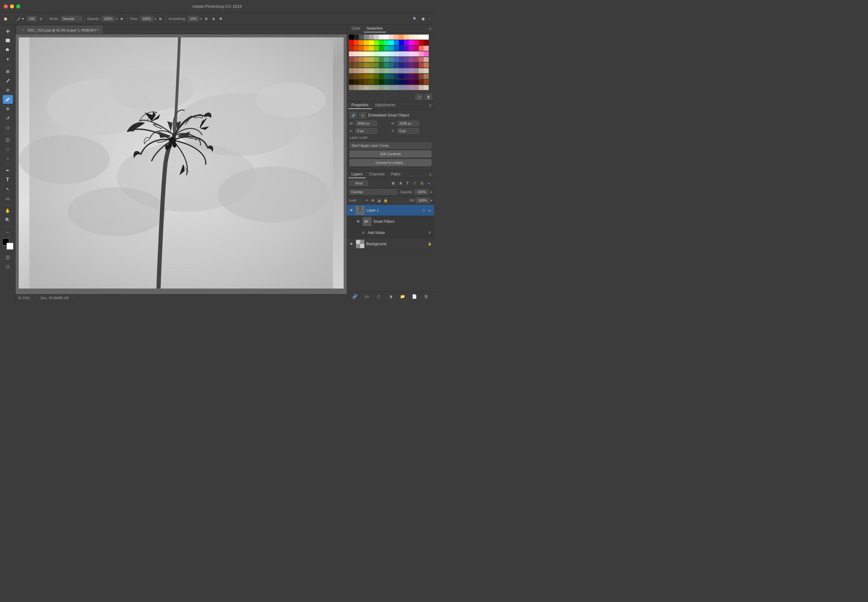  What do you see at coordinates (358, 222) in the screenshot?
I see `smartfilters-visibility-btn: 👁` at bounding box center [358, 222].